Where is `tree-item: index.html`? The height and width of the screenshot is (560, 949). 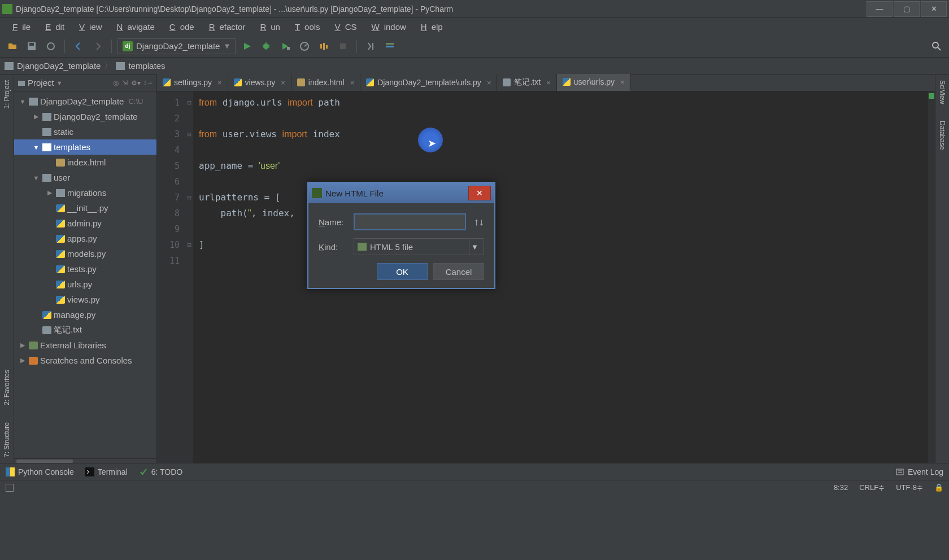 tree-item: index.html is located at coordinates (85, 163).